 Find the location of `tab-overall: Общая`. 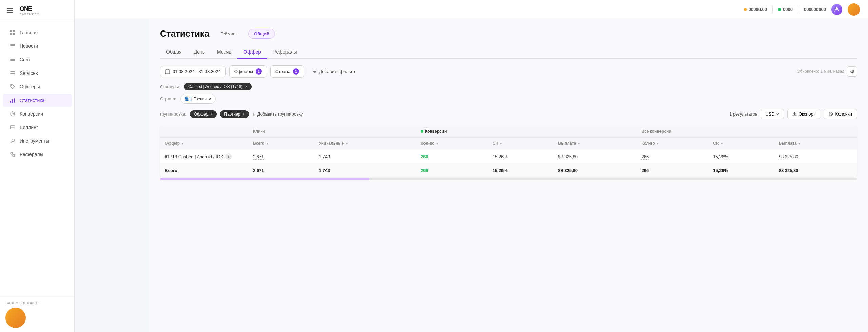

tab-overall: Общая is located at coordinates (174, 52).